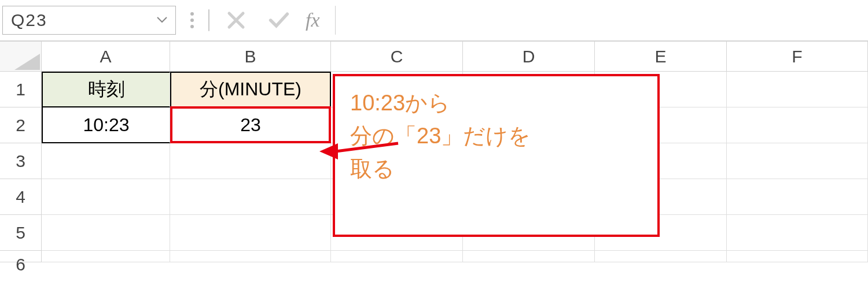 Image resolution: width=868 pixels, height=297 pixels. I want to click on col-header-C: C, so click(397, 57).